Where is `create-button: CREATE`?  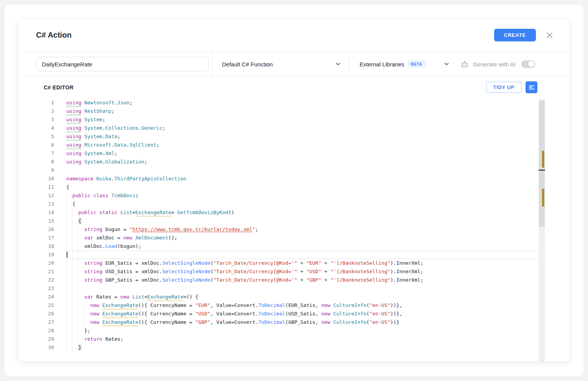 create-button: CREATE is located at coordinates (515, 35).